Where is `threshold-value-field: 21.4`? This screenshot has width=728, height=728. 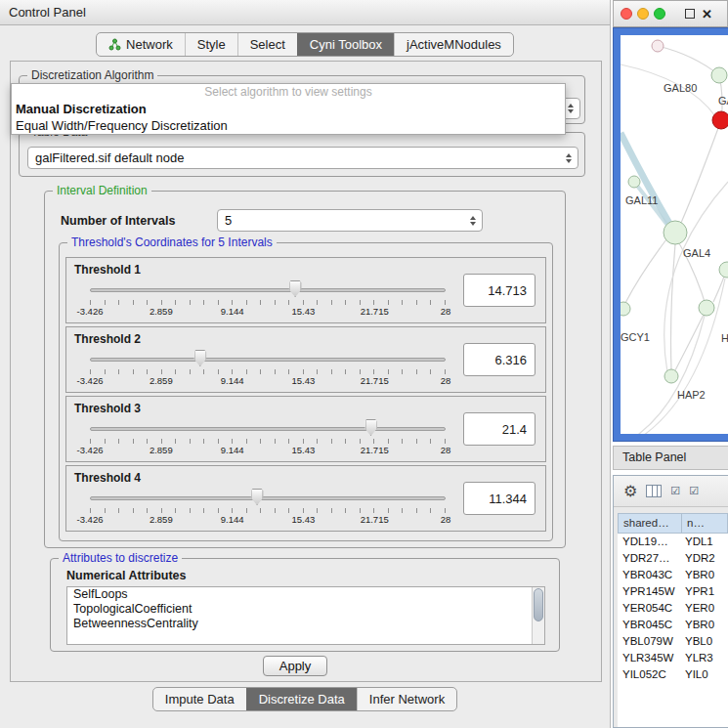 threshold-value-field: 21.4 is located at coordinates (499, 429).